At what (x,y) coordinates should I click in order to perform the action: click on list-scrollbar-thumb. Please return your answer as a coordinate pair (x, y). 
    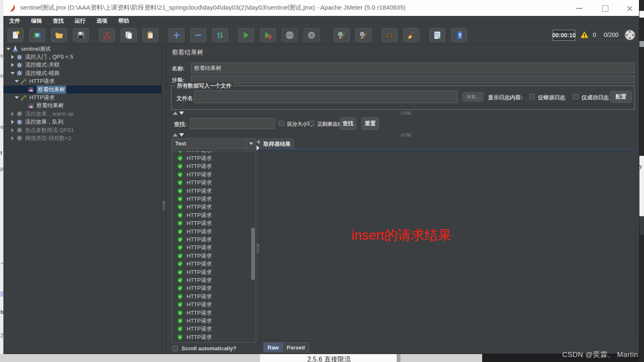
    Looking at the image, I should click on (253, 254).